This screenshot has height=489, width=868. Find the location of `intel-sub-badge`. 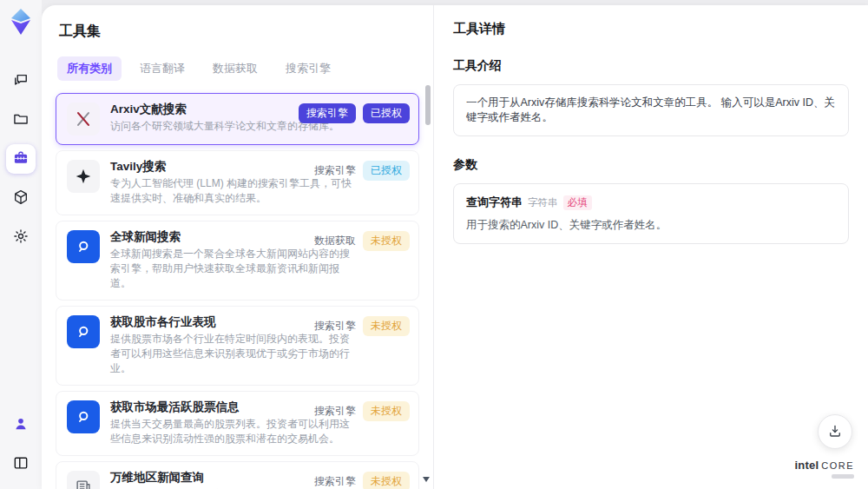

intel-sub-badge is located at coordinates (843, 476).